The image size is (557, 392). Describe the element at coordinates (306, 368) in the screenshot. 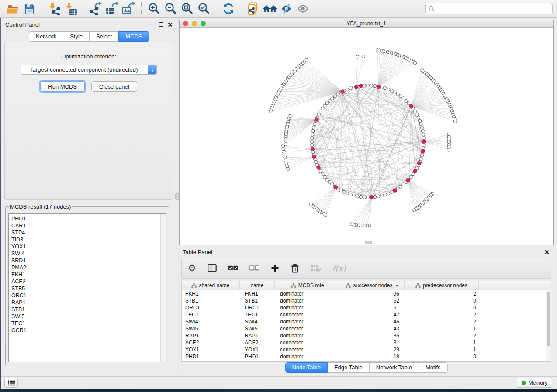

I see `tab-node-table: Node Table` at that location.